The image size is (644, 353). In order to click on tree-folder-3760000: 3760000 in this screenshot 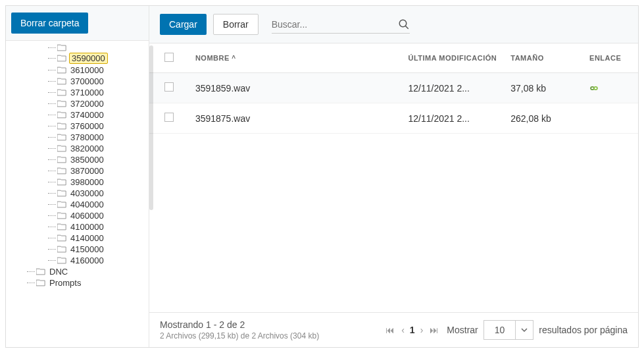, I will do `click(97, 126)`.